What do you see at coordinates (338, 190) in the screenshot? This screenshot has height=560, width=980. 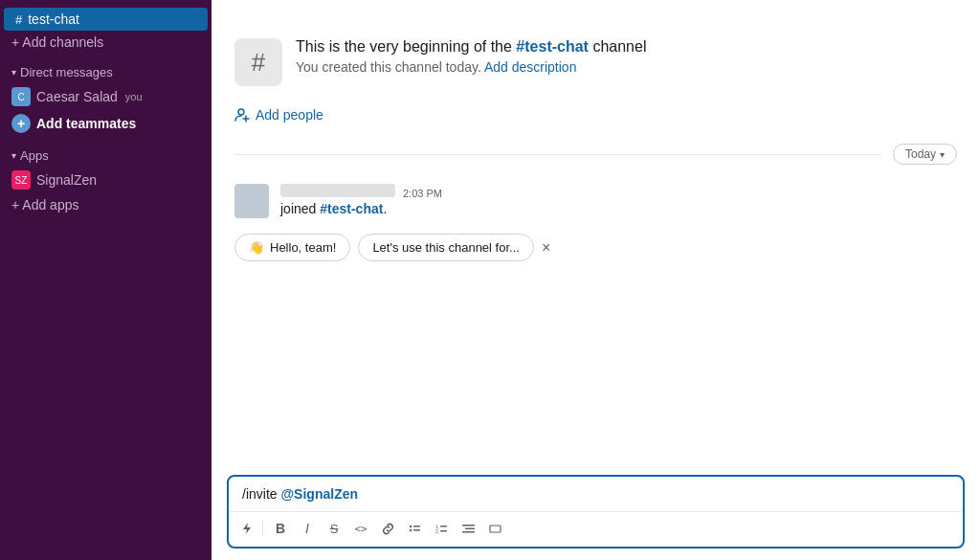 I see `message-username` at bounding box center [338, 190].